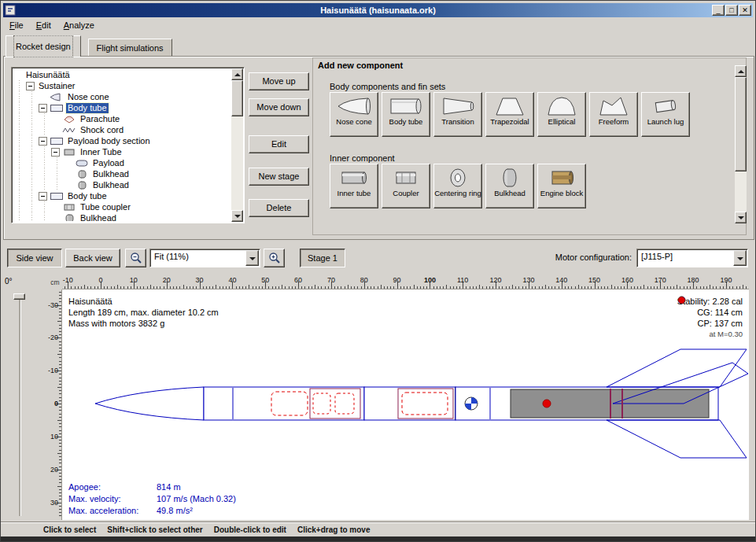 Image resolution: width=756 pixels, height=542 pixels. Describe the element at coordinates (238, 145) in the screenshot. I see `tree-scrollbar` at that location.